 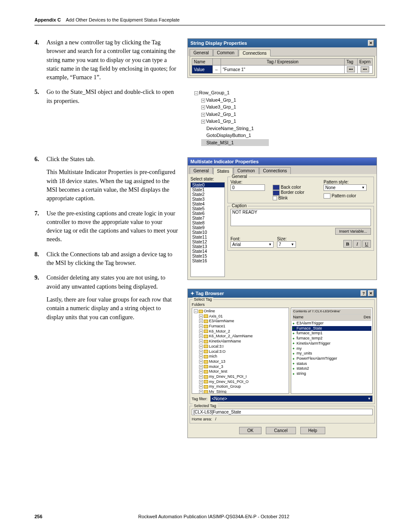 What do you see at coordinates (301, 228) in the screenshot?
I see `caption-fieldset: Caption NOT READY Insert Variable... Fon…` at bounding box center [301, 228].